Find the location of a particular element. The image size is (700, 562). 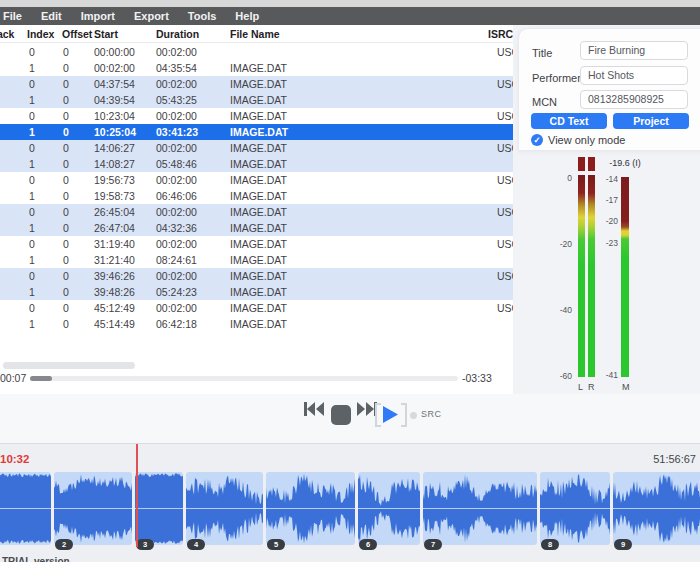

table-row: 0000:00:0000:02:00USQ is located at coordinates (256, 52).